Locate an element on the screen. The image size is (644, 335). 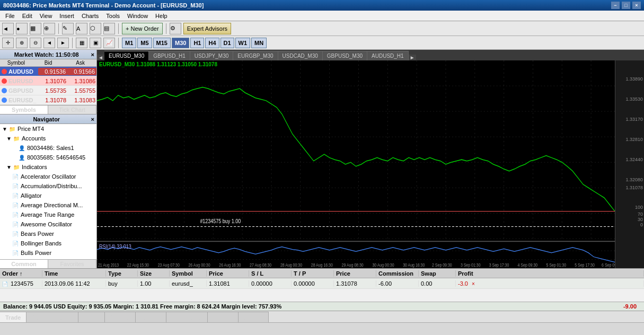
tf-h4: H4 is located at coordinates (212, 43).